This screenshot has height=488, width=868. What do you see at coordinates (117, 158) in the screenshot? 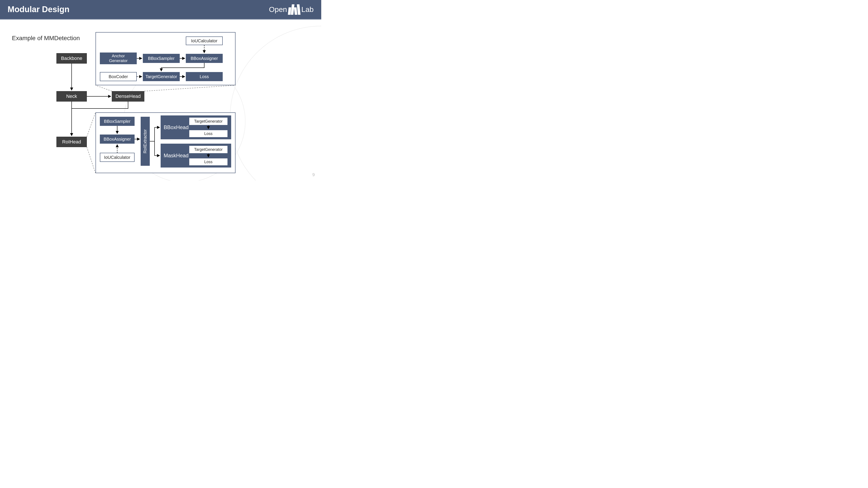
I see `box-ioucalculator-rh: IoUCalculator` at bounding box center [117, 158].